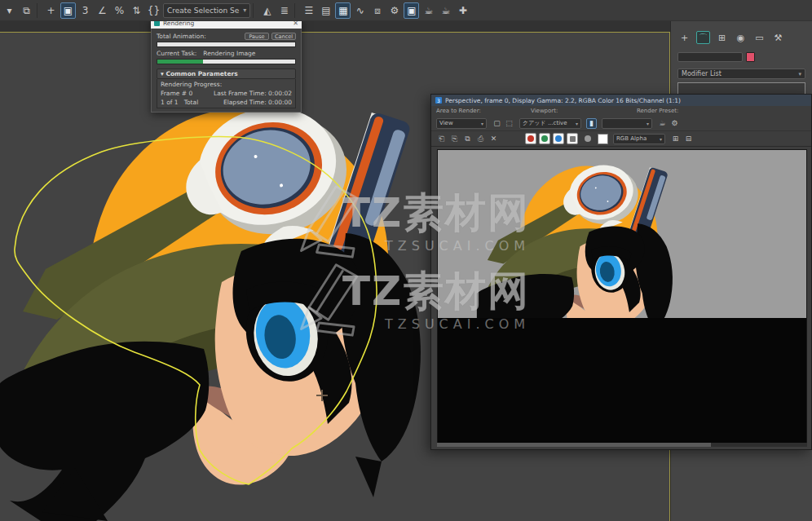 Image resolution: width=812 pixels, height=521 pixels. What do you see at coordinates (170, 103) in the screenshot?
I see `frame-count-value: 1 of 1` at bounding box center [170, 103].